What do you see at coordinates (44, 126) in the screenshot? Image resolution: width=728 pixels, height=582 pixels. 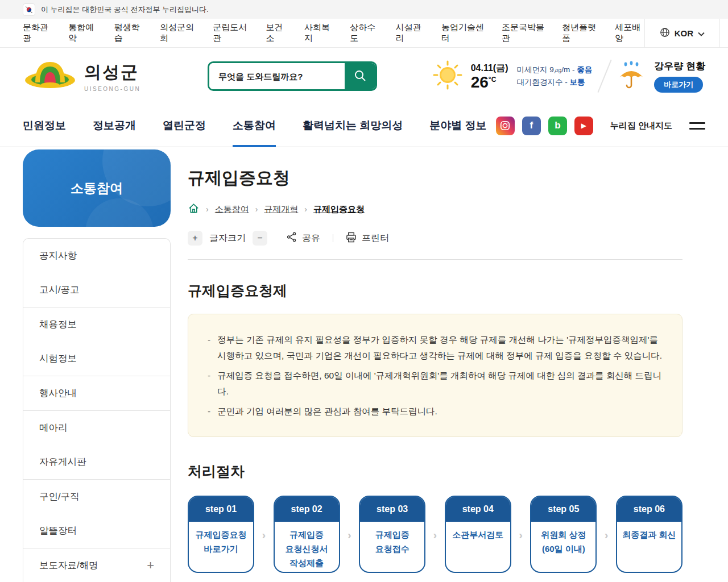 I see `nav-minwon: 민원정보` at bounding box center [44, 126].